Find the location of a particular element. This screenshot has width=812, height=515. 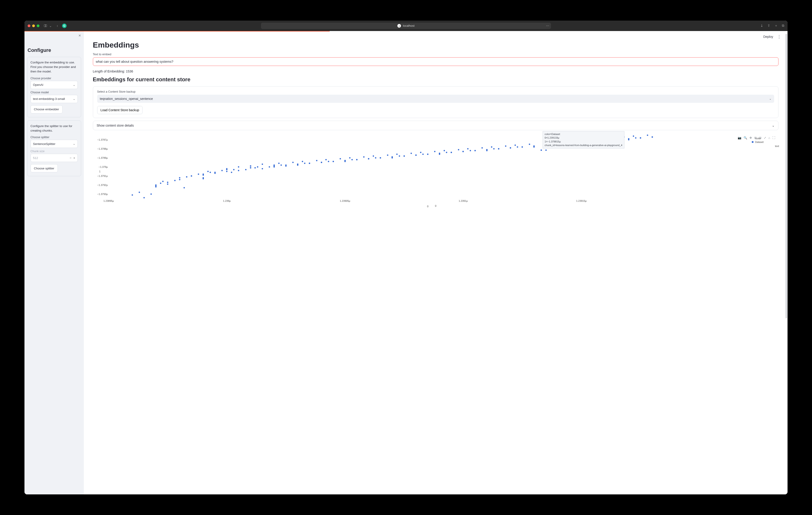

chart-points: color=Dataset0=1.239133μ1=−1.378815μchun… is located at coordinates (428, 167).